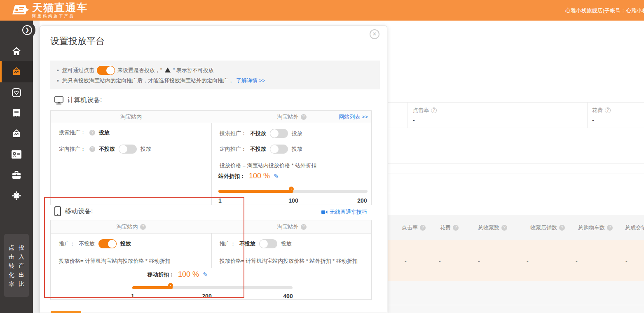 This screenshot has height=313, width=644. What do you see at coordinates (595, 228) in the screenshot?
I see `bg-col-carts: 总购物车数?` at bounding box center [595, 228].